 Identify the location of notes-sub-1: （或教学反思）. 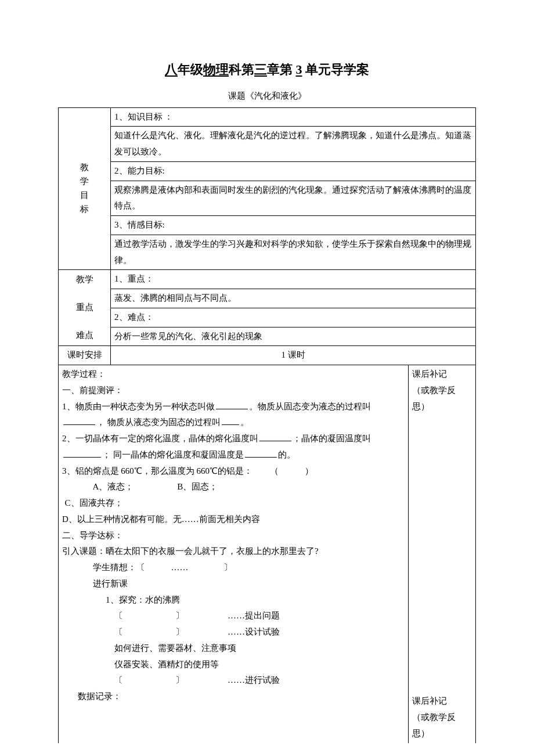
(442, 399).